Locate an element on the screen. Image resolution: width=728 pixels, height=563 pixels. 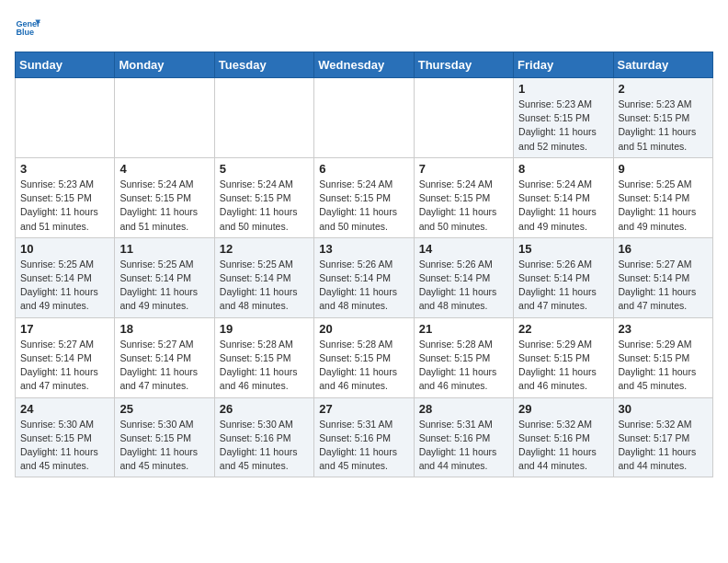
day-number: 9 is located at coordinates (664, 169).